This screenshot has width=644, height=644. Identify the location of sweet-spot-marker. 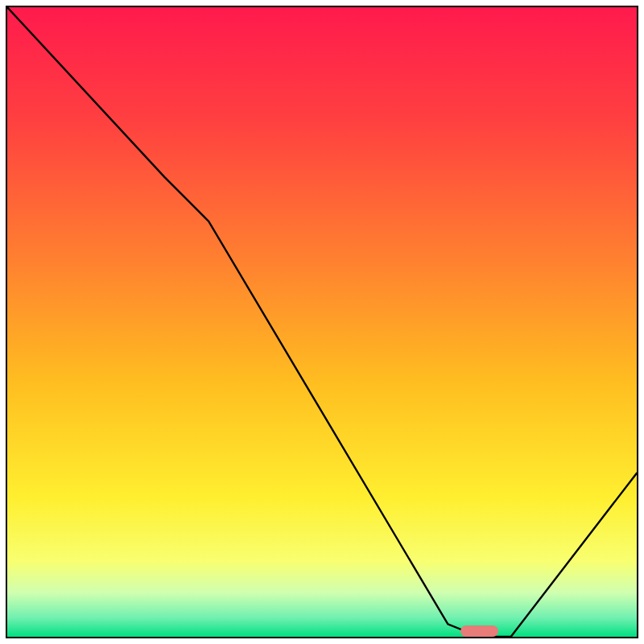
(480, 631).